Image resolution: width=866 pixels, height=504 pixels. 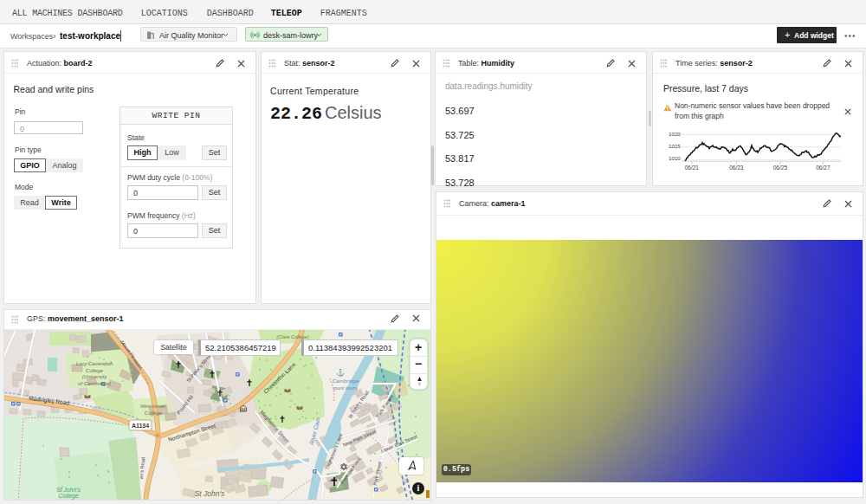 What do you see at coordinates (140, 426) in the screenshot?
I see `svg-text: A1134` at bounding box center [140, 426].